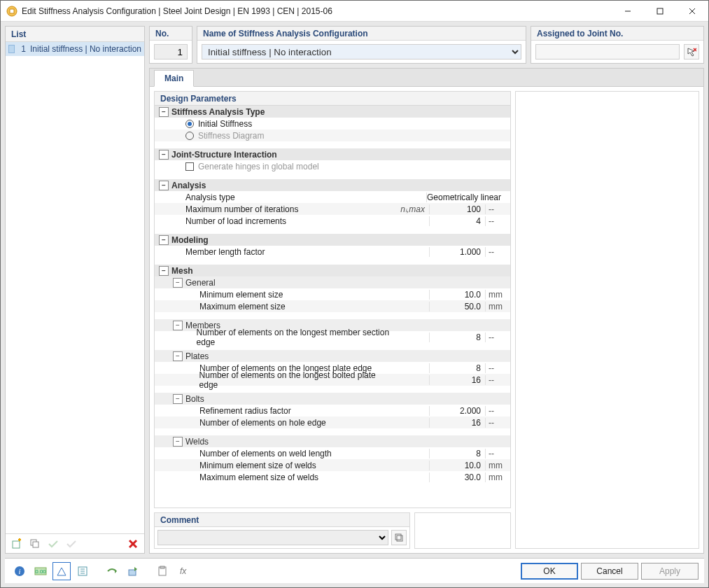 This screenshot has height=588, width=709. Describe the element at coordinates (133, 544) in the screenshot. I see `delete-item-button` at that location.